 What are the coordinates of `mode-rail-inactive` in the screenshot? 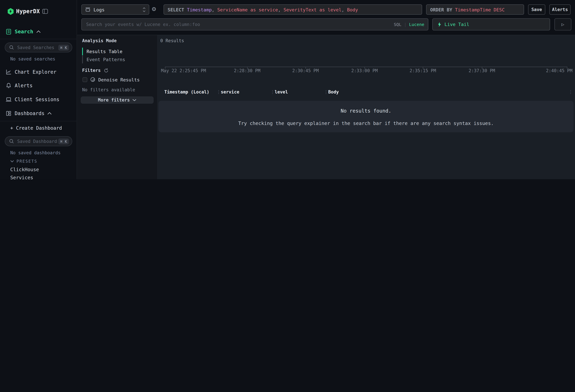 It's located at (83, 60).